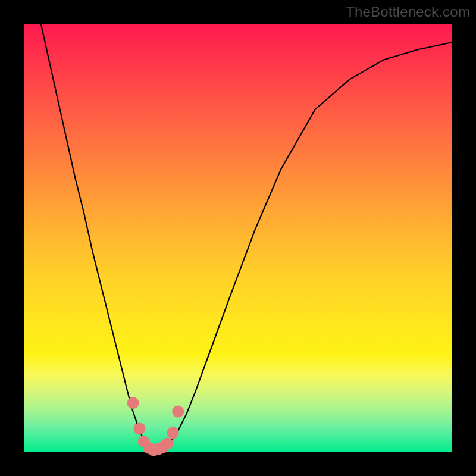  What do you see at coordinates (156, 426) in the screenshot?
I see `sample-dots-group` at bounding box center [156, 426].